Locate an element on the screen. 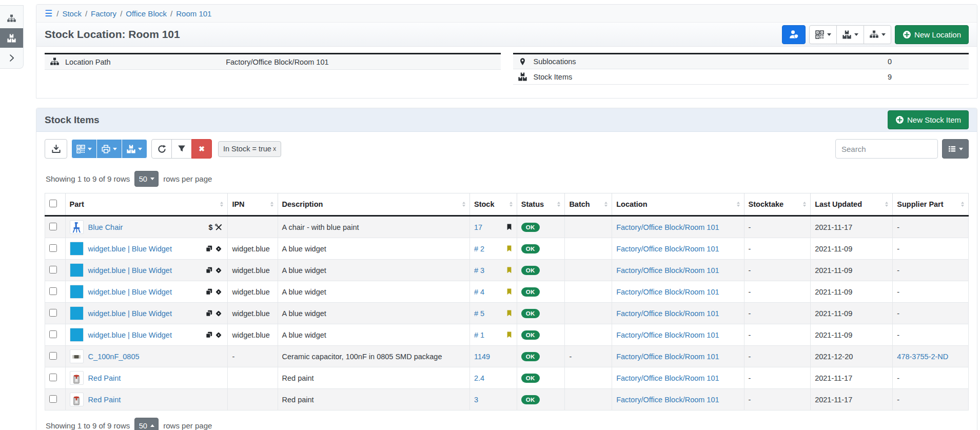 The image size is (980, 430). sidebar-item-sublocations is located at coordinates (11, 18).